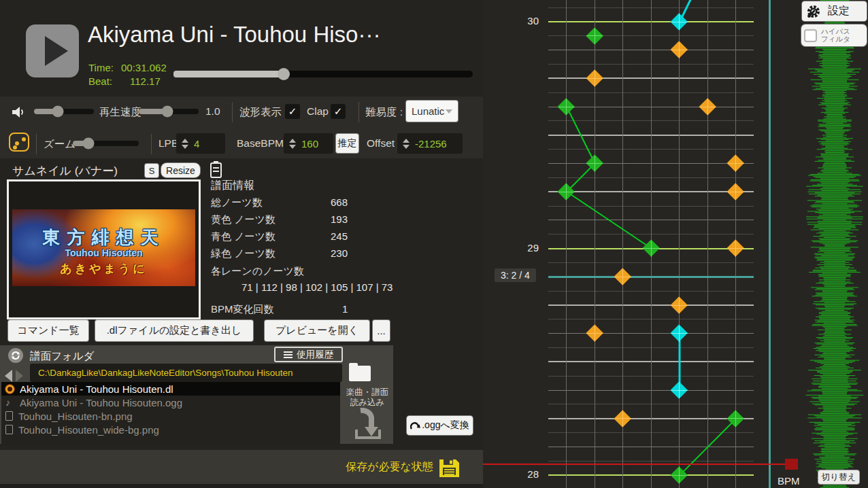 The width and height of the screenshot is (868, 488). Describe the element at coordinates (186, 372) in the screenshot. I see `folder-path-field: C:\DankagLike\DankagLikeNoteEditor\Songs…` at that location.